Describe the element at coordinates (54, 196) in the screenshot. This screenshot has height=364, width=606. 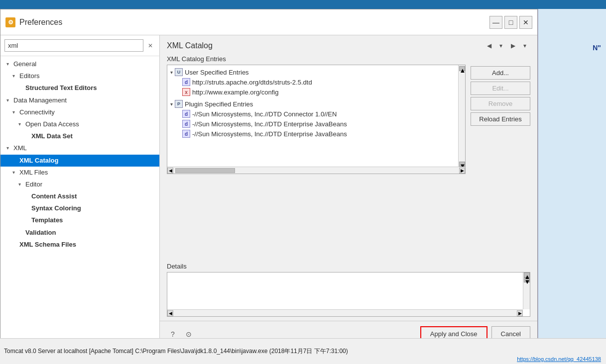
I see `tree-label-ca: Content Assist` at that location.